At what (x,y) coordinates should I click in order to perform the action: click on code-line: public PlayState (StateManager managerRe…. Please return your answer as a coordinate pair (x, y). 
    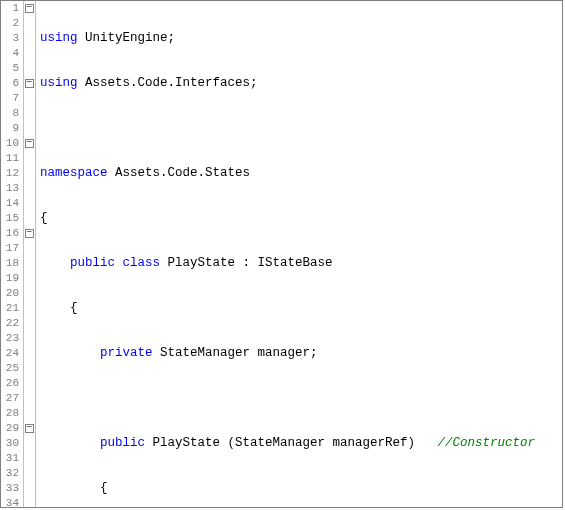
    Looking at the image, I should click on (288, 444).